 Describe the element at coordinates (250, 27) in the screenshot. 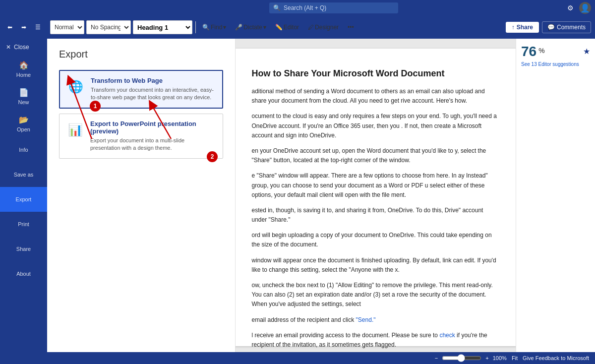

I see `dictate-button: 🎤 Dictate ▾` at that location.